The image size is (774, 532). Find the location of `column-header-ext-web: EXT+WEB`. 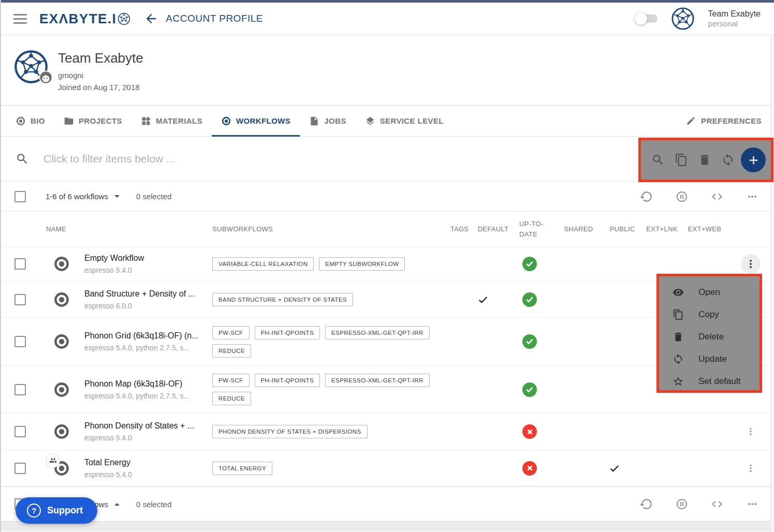

column-header-ext-web: EXT+WEB is located at coordinates (705, 229).